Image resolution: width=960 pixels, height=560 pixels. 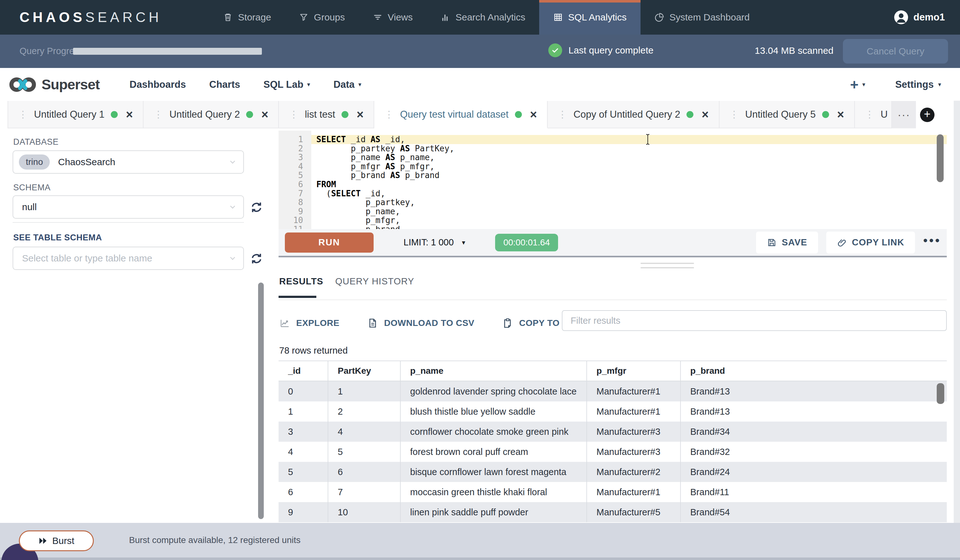 What do you see at coordinates (32, 188) in the screenshot?
I see `schema-label: SCHEMA` at bounding box center [32, 188].